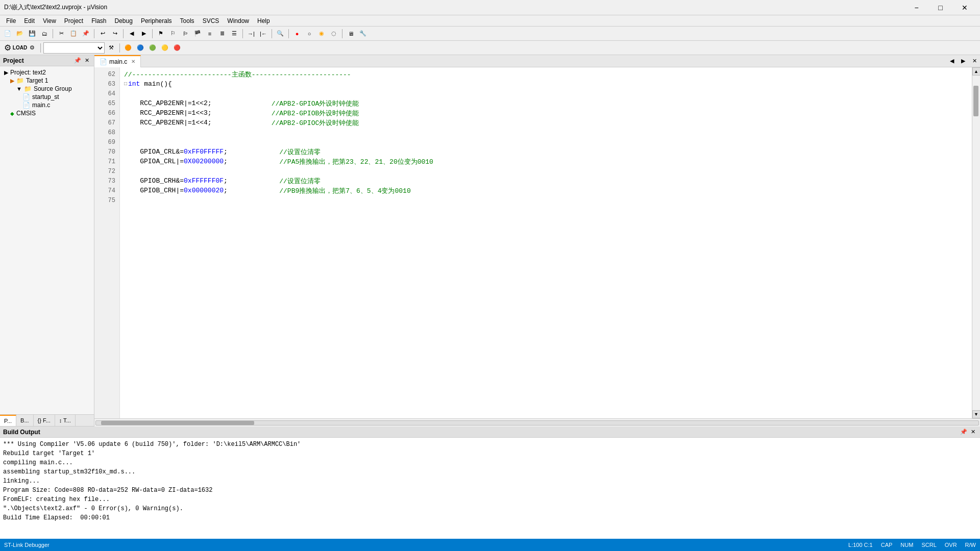 The width and height of the screenshot is (980, 551). Describe the element at coordinates (8, 48) in the screenshot. I see `build-all-btn: ⚙` at that location.